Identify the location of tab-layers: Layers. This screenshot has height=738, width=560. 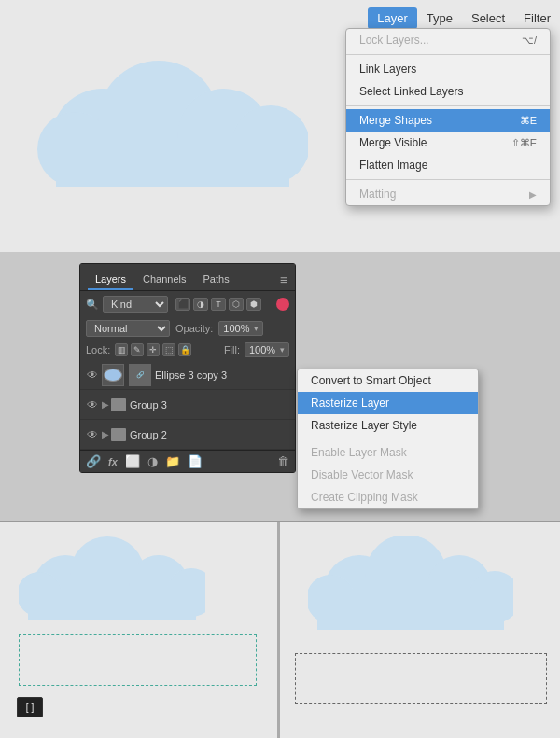
(110, 280).